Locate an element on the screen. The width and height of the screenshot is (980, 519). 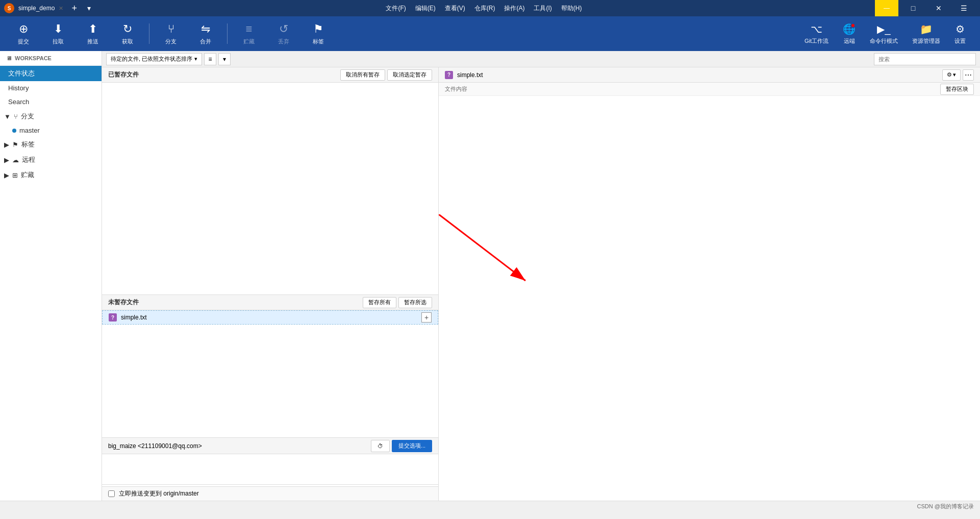
fetch-icon: ↻ is located at coordinates (128, 29).